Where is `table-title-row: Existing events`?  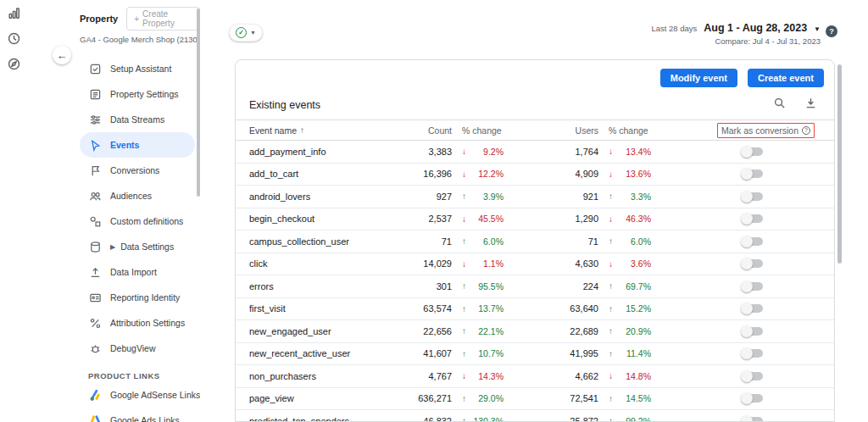 table-title-row: Existing events is located at coordinates (535, 108).